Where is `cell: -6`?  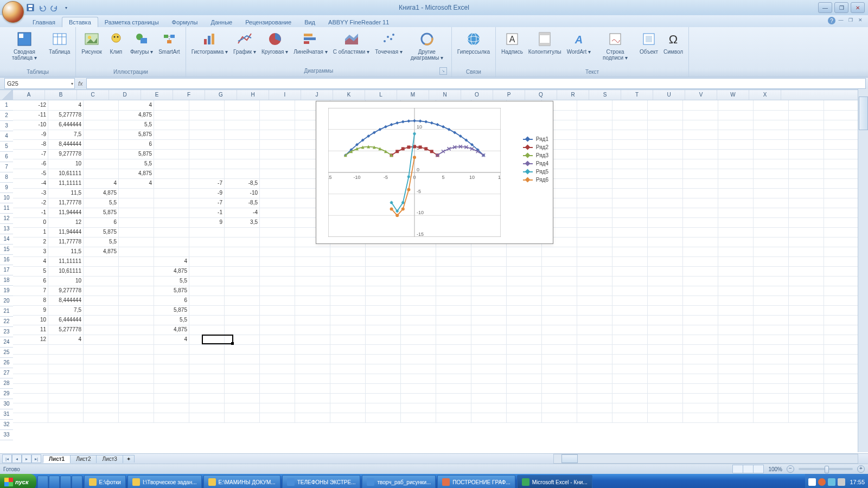 cell: -6 is located at coordinates (30, 164).